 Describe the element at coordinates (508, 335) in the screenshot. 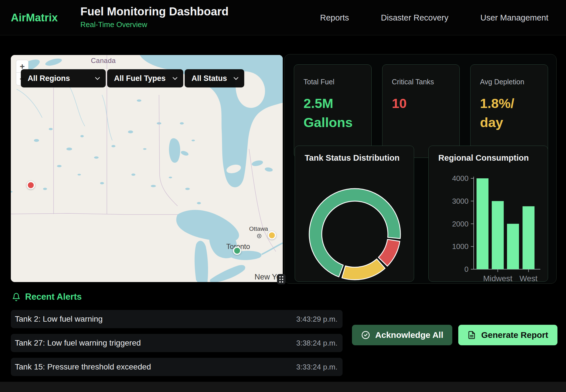

I see `generate-report-button: Generate Report` at that location.